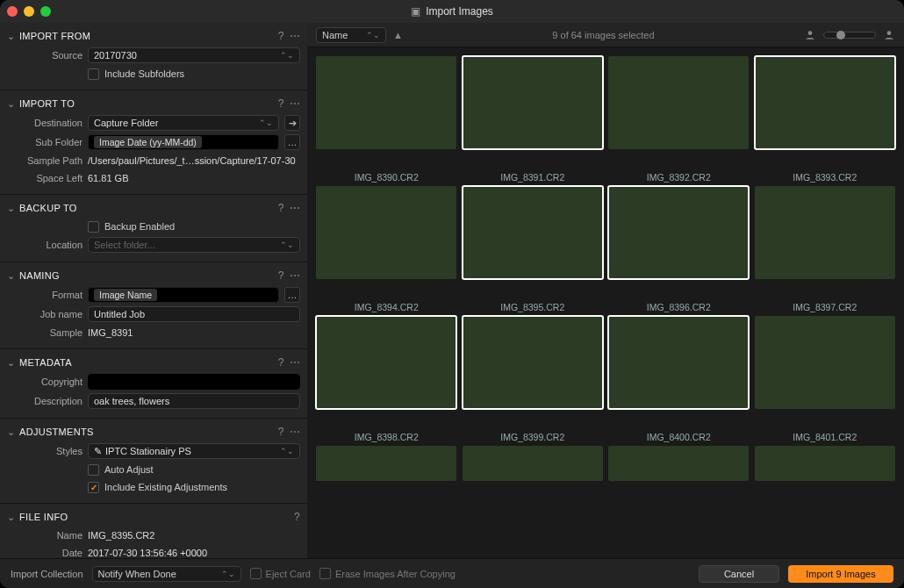 The width and height of the screenshot is (904, 588). I want to click on destination-value: Capture Folder, so click(126, 123).